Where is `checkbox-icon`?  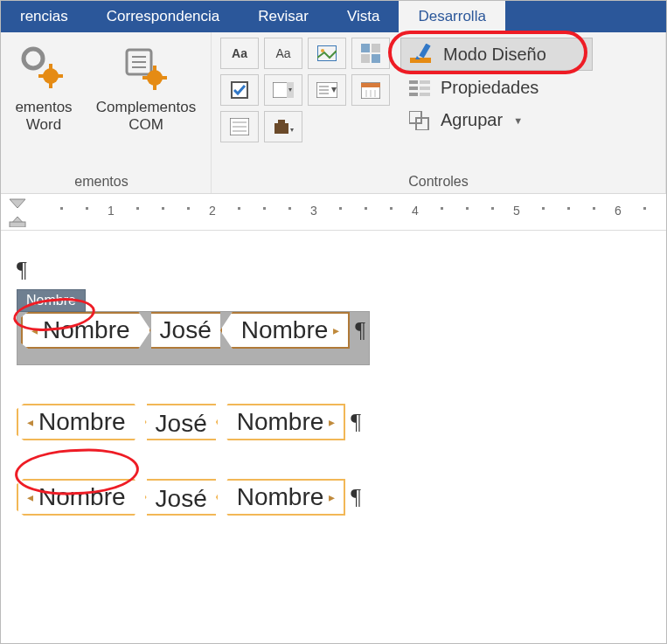
checkbox-icon is located at coordinates (240, 90).